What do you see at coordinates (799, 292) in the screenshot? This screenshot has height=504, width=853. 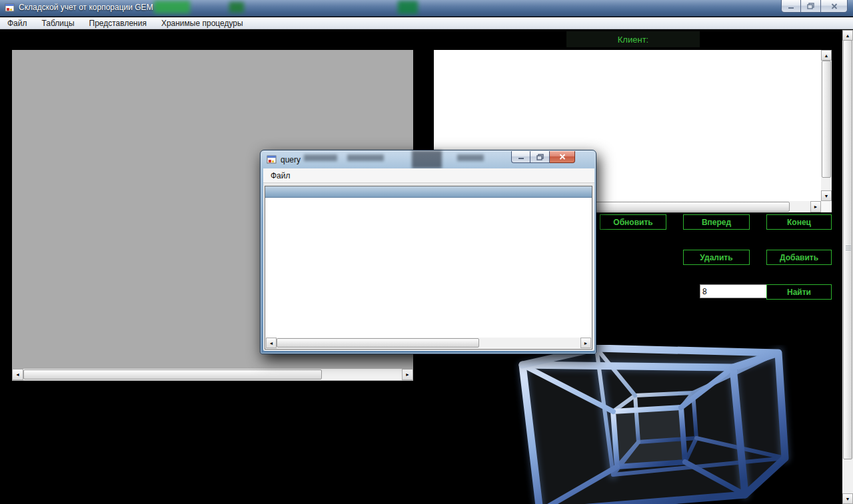 I see `find-button: Найти` at bounding box center [799, 292].